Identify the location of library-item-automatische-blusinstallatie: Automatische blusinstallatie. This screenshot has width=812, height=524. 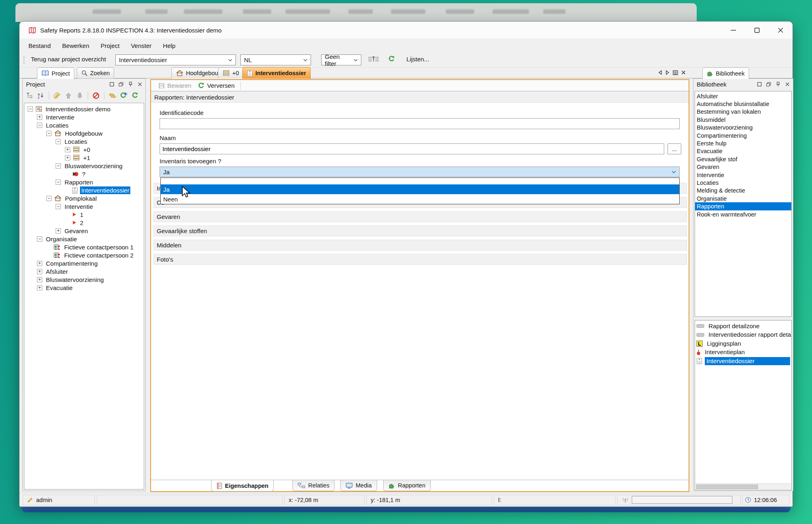
(743, 104).